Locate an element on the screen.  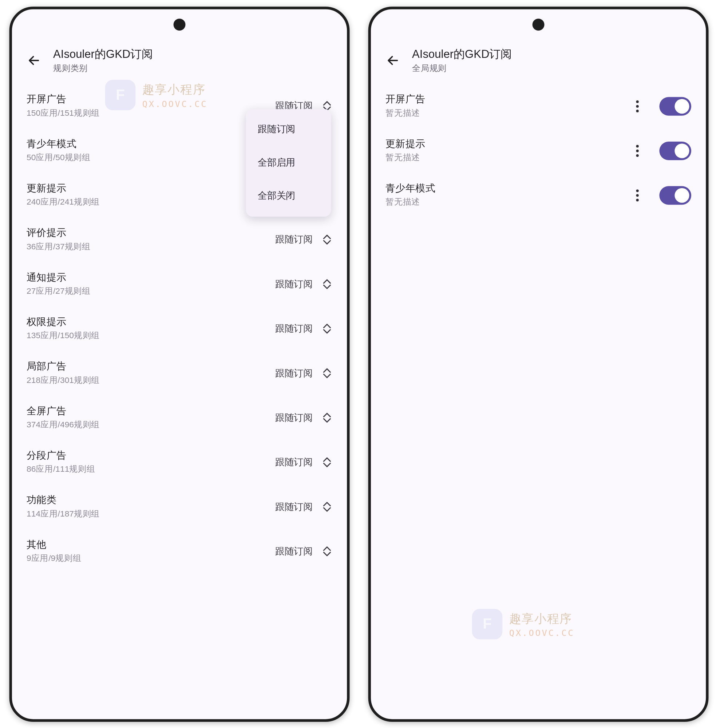
item-sub: 114应用/187规则组 is located at coordinates (148, 514).